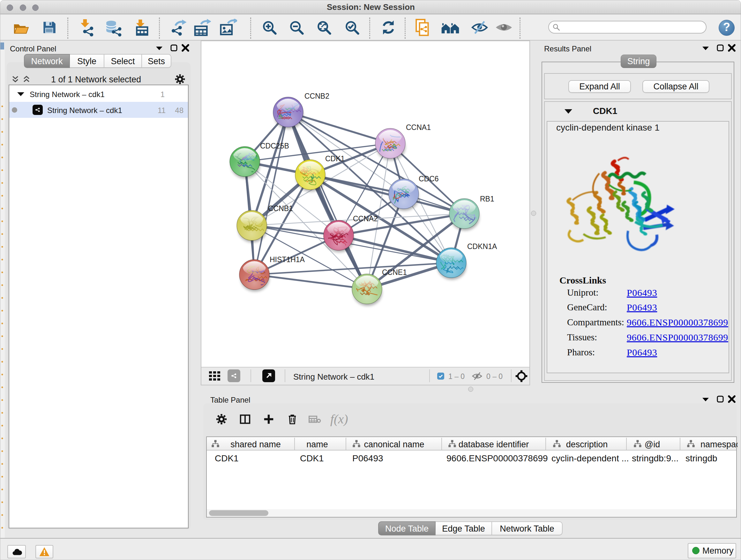  What do you see at coordinates (275, 146) in the screenshot?
I see `svg-text: CDC25B` at bounding box center [275, 146].